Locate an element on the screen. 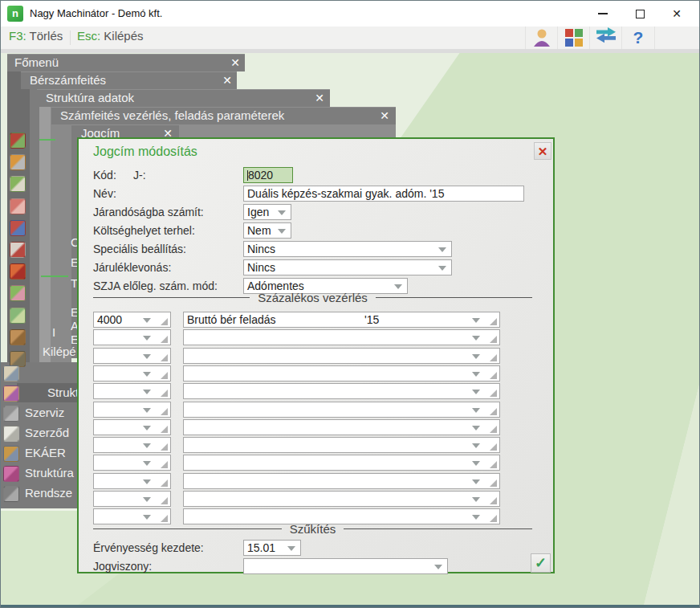 This screenshot has height=608, width=700. window-titlebar: n Nagy Machinátor - Demó kft. ✕ is located at coordinates (350, 14).